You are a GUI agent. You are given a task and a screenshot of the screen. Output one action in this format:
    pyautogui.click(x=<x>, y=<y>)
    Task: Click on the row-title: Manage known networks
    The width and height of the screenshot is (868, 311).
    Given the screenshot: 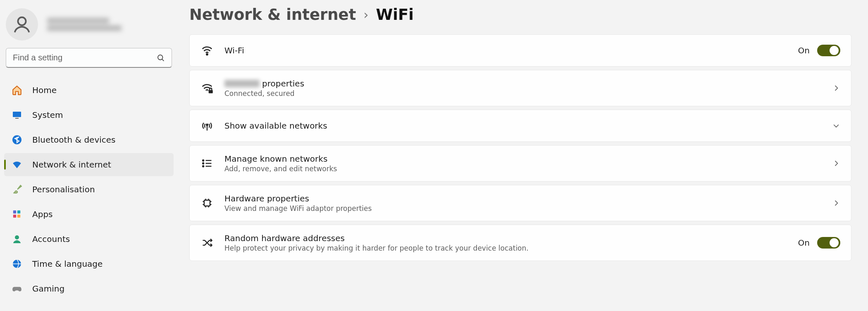 What is the action you would take?
    pyautogui.click(x=523, y=159)
    